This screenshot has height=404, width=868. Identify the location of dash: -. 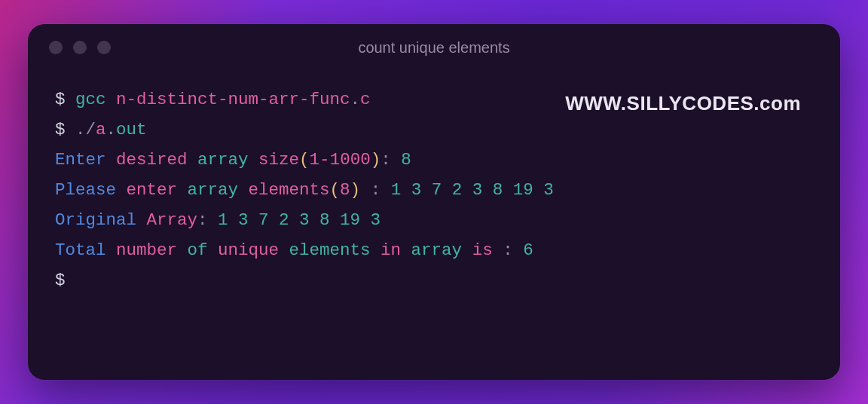
(325, 160).